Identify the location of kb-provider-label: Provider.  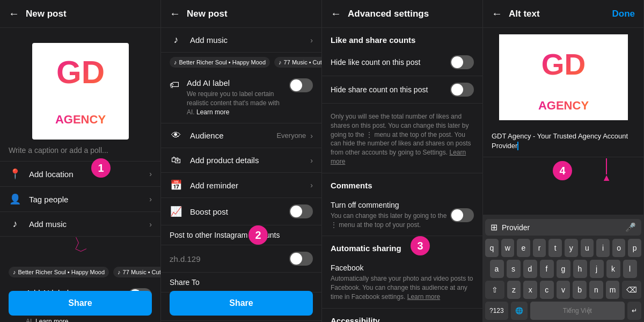
(561, 228).